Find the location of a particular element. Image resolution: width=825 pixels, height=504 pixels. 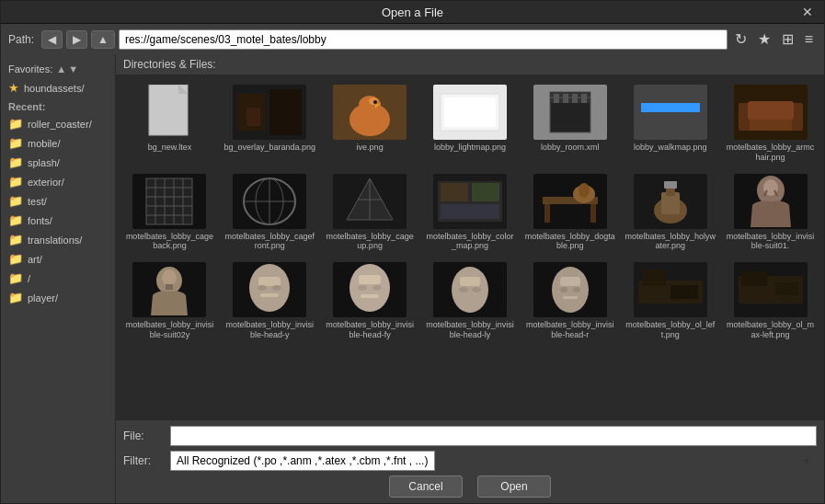

open-button: Open is located at coordinates (514, 487).